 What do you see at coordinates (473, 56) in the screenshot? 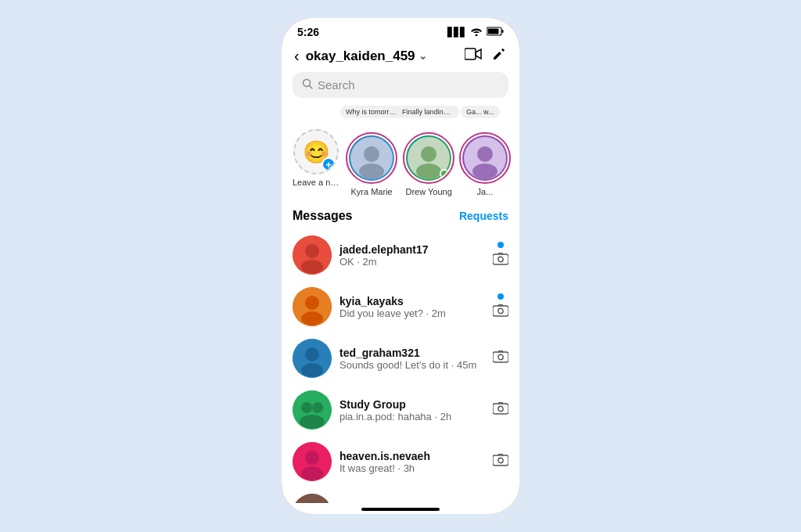
I see `video-icon` at bounding box center [473, 56].